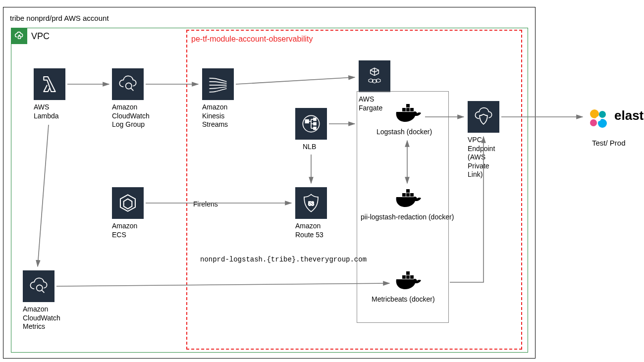 The image size is (644, 362). Describe the element at coordinates (39, 286) in the screenshot. I see `cloudwatch-metrics-icon` at that location.